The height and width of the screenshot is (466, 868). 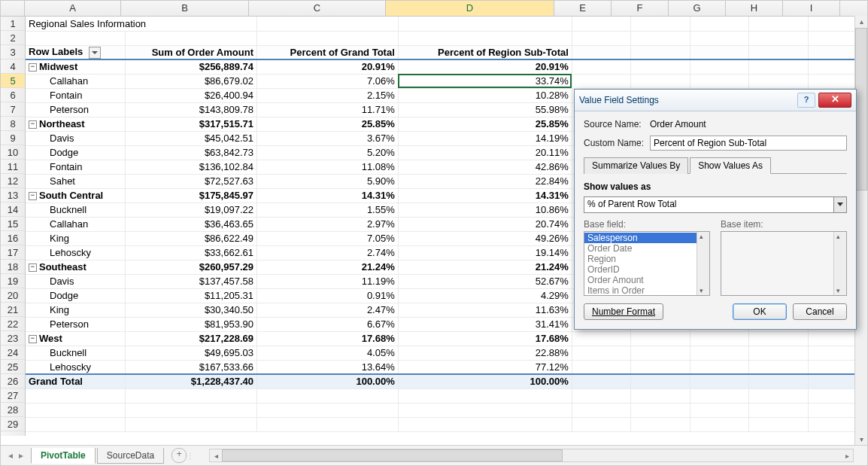 What do you see at coordinates (484, 367) in the screenshot?
I see `cell-pct-region: 77.12%` at bounding box center [484, 367].